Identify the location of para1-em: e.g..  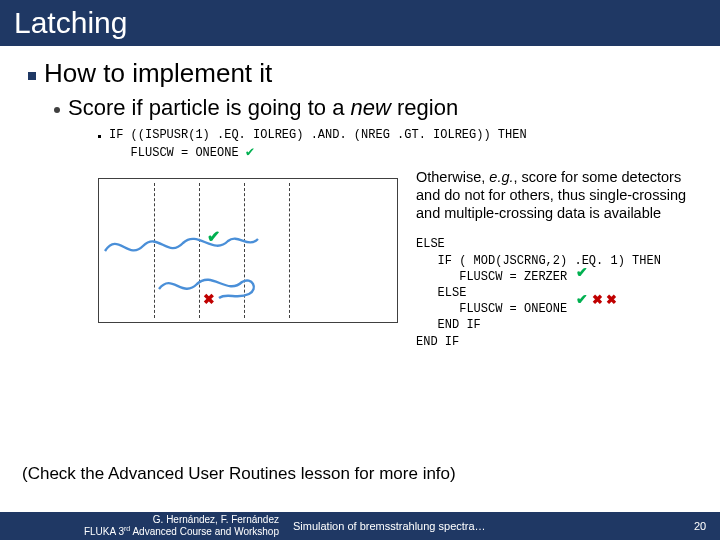
(501, 177).